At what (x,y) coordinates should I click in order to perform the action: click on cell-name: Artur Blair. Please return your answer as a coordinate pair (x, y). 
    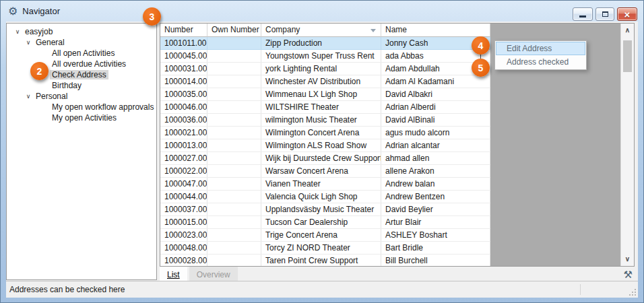
    Looking at the image, I should click on (436, 222).